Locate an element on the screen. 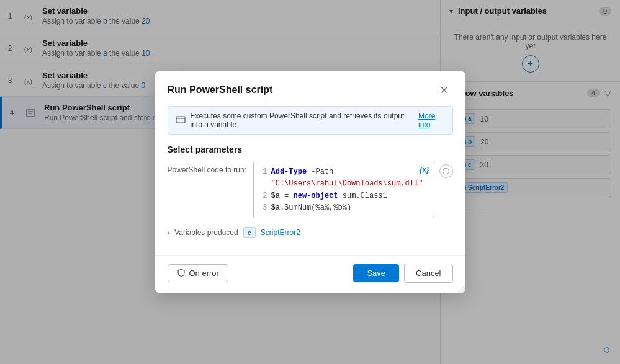 This screenshot has width=620, height=364. resize-handle is located at coordinates (462, 289).